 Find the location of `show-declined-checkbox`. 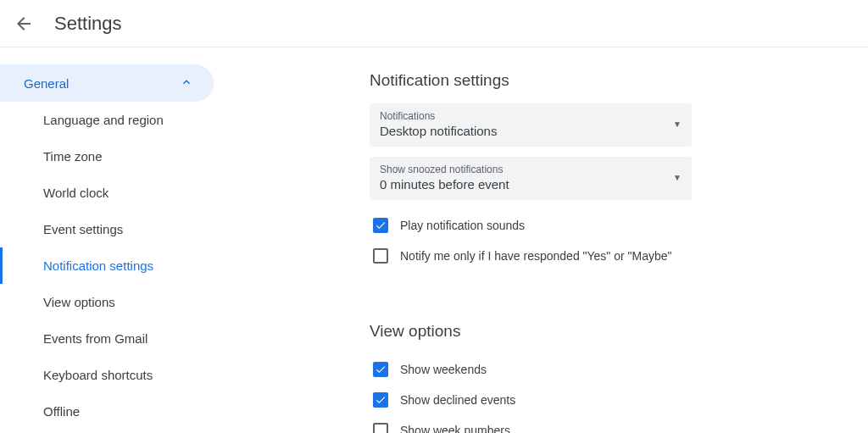

show-declined-checkbox is located at coordinates (381, 400).